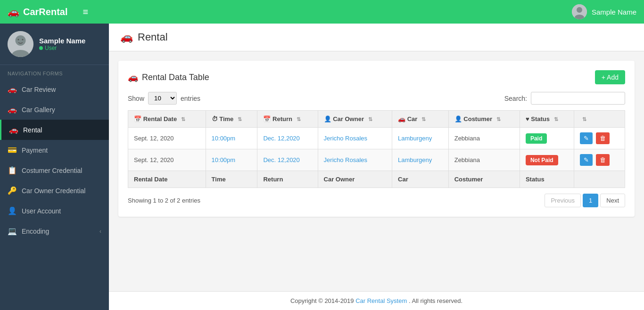 This screenshot has width=644, height=310. I want to click on footer-time: Time, so click(231, 179).